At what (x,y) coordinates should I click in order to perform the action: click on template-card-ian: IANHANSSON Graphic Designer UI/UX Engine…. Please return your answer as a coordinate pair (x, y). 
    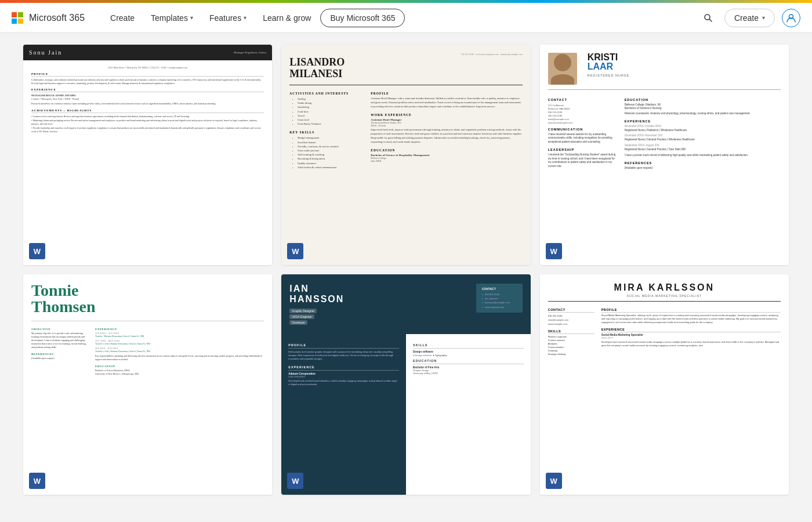
    Looking at the image, I should click on (406, 385).